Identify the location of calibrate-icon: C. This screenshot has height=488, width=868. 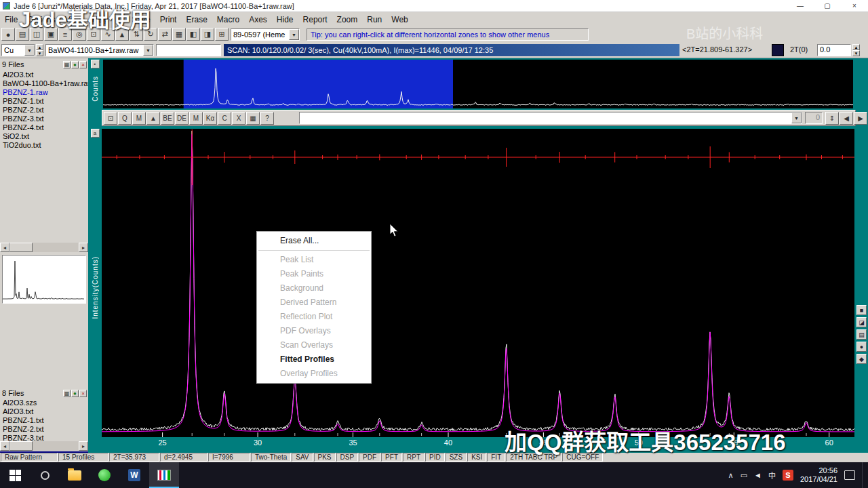
(224, 118).